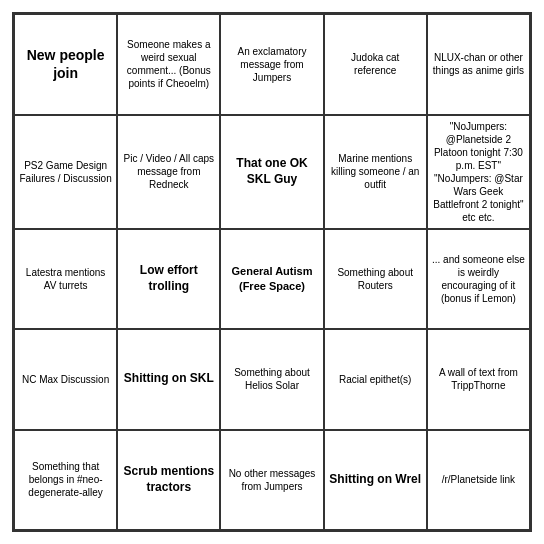 The image size is (544, 544). Describe the element at coordinates (66, 172) in the screenshot. I see `bingo-cell-1-0: PS2 Game Design Failures / Discussion` at that location.